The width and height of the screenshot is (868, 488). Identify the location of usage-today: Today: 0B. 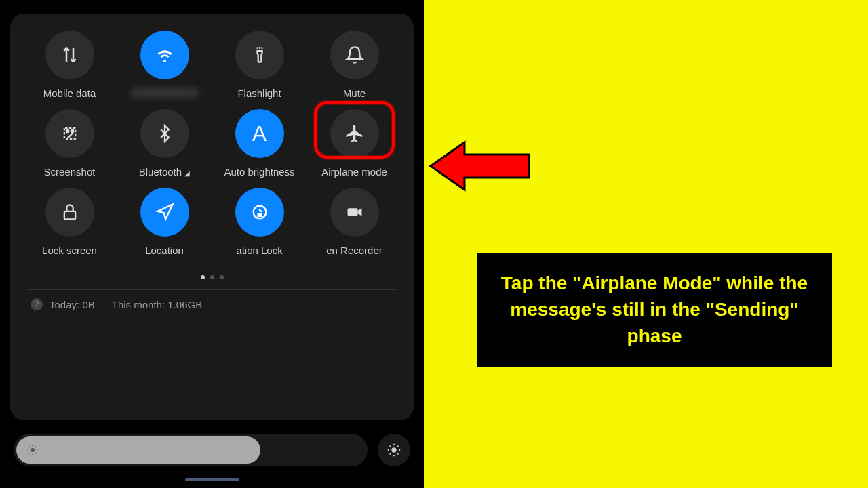
(72, 305).